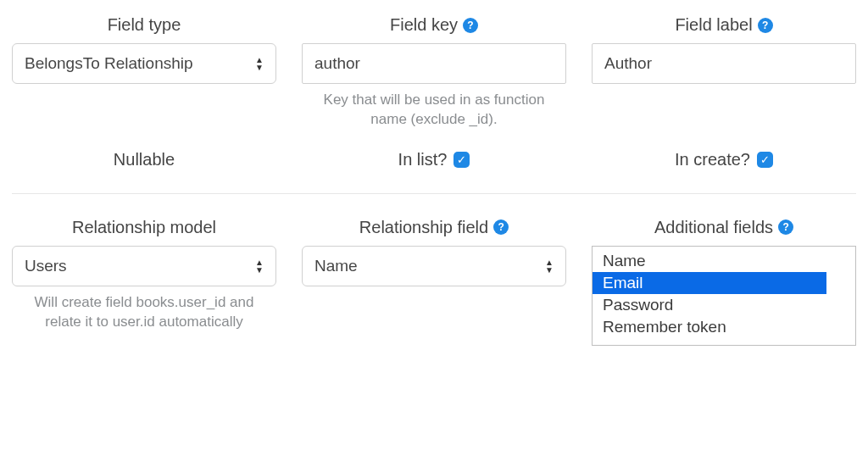 This screenshot has height=461, width=868. Describe the element at coordinates (724, 296) in the screenshot. I see `additional-fields-listbox: NameEmailPasswordRemember token` at that location.